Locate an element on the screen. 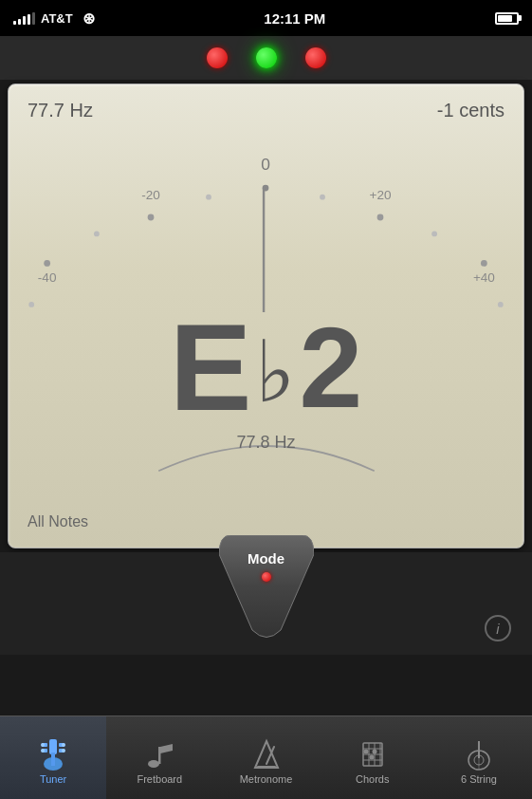  battery-icon is located at coordinates (506, 19).